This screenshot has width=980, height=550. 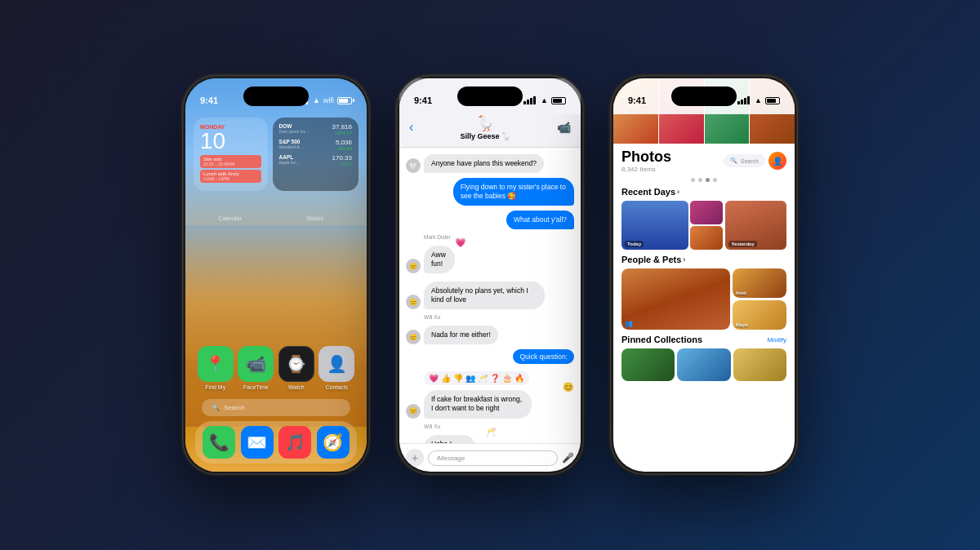 What do you see at coordinates (257, 442) in the screenshot?
I see `dock-mail: ✉️` at bounding box center [257, 442].